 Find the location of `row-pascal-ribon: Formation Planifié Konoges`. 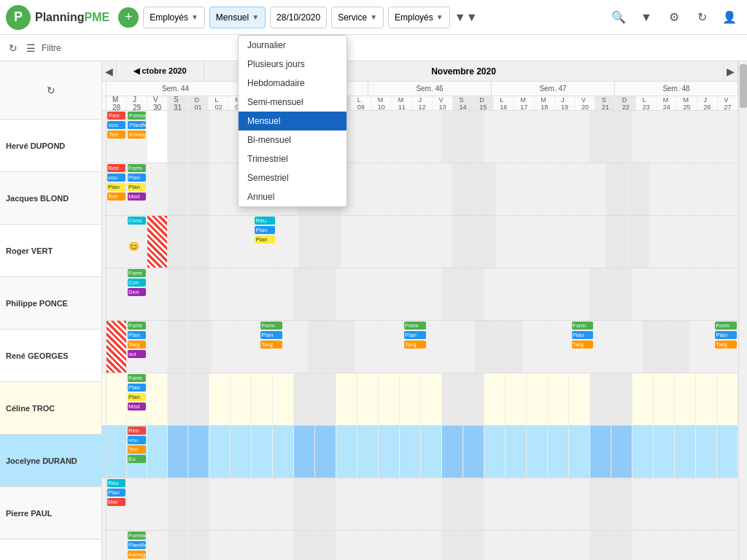

row-pascal-ribon: Formation Planifié Konoges is located at coordinates (420, 545).